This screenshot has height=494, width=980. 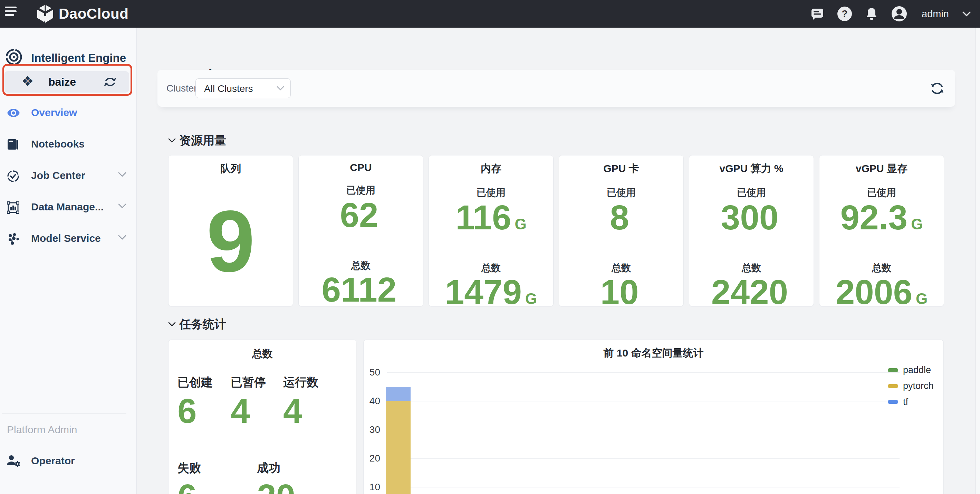 I want to click on user-name: admin, so click(x=935, y=14).